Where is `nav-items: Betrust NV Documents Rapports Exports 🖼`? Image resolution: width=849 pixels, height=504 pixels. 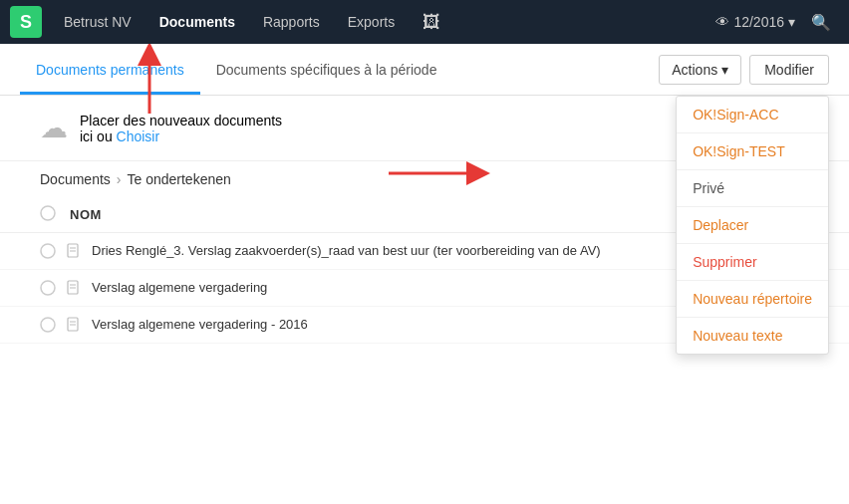
nav-items: Betrust NV Documents Rapports Exports 🖼 is located at coordinates (384, 22).